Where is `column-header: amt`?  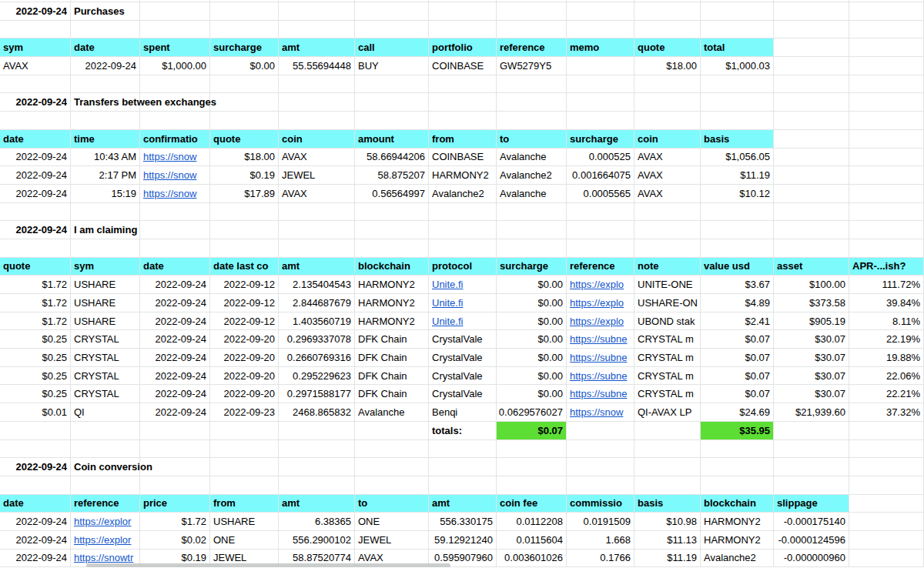 column-header: amt is located at coordinates (463, 504).